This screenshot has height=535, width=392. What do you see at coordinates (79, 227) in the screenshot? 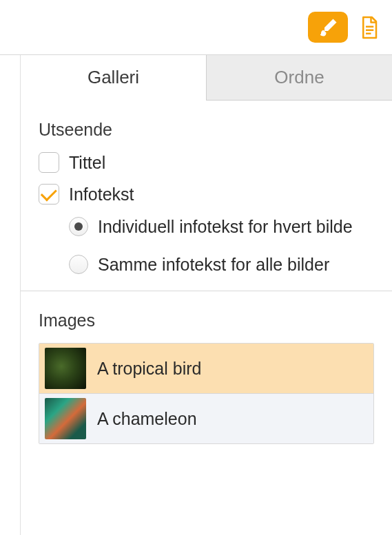
I see `caption-individual-radio` at bounding box center [79, 227].